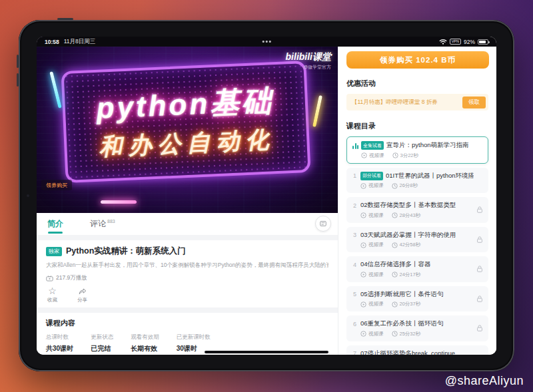 This screenshot has height=392, width=533. Describe the element at coordinates (185, 105) in the screenshot. I see `neon-title-line1: python基础` at that location.